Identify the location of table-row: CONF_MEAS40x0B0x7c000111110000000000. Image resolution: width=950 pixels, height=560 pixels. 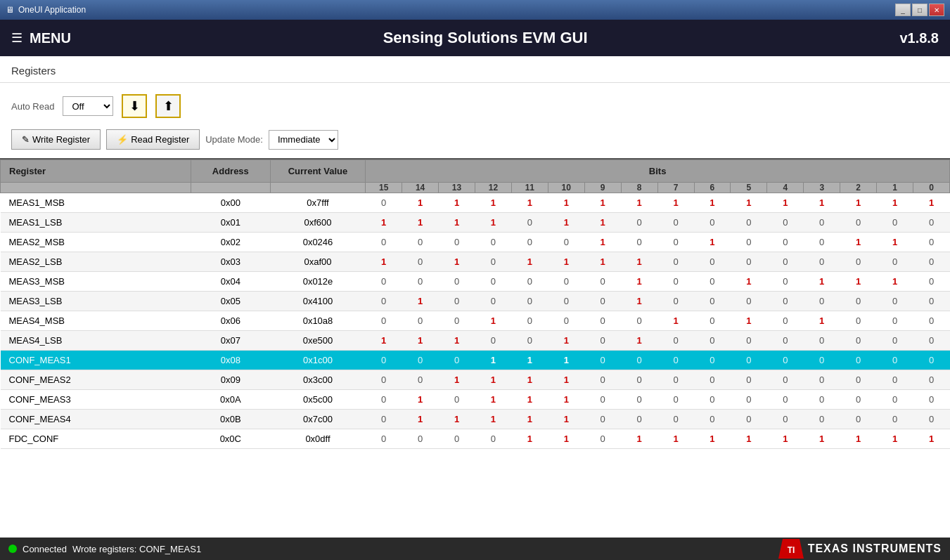
(475, 419).